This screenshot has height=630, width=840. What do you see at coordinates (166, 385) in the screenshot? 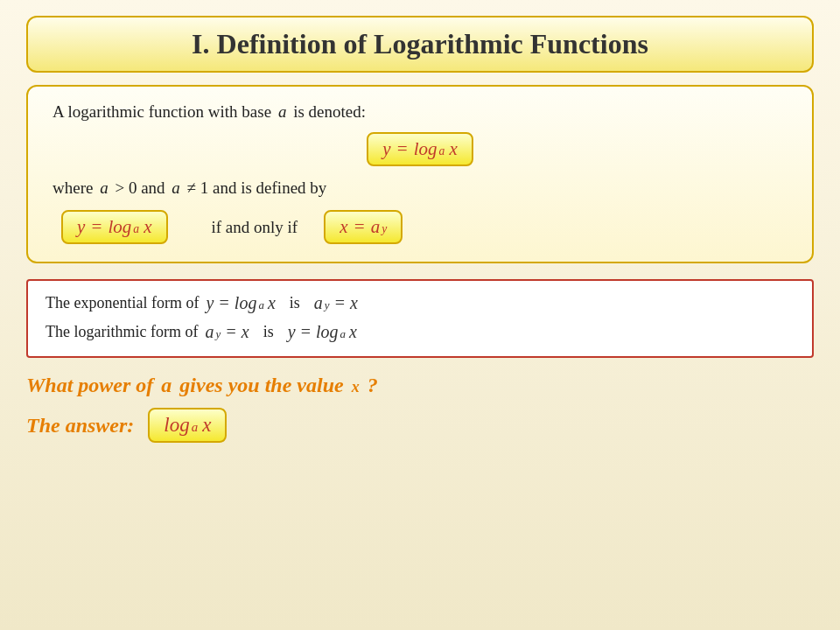
I see `question-a: a` at bounding box center [166, 385].